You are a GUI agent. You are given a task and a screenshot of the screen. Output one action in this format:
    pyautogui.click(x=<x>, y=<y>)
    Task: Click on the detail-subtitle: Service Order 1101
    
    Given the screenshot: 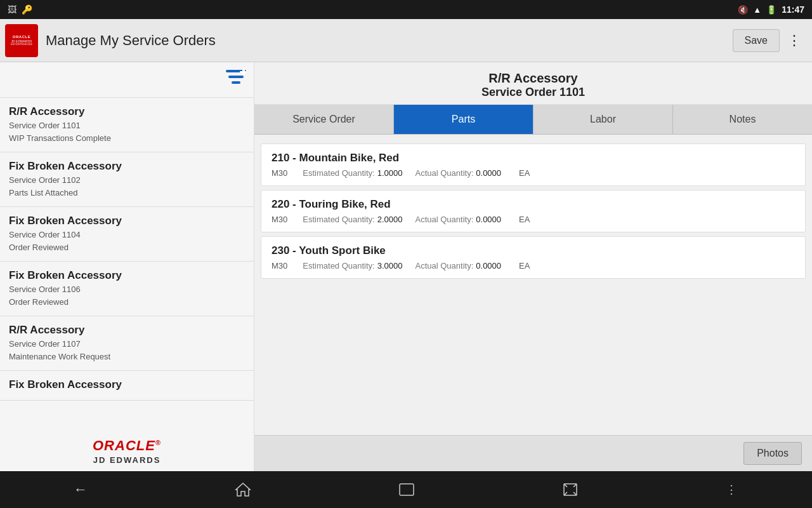 What is the action you would take?
    pyautogui.click(x=533, y=93)
    